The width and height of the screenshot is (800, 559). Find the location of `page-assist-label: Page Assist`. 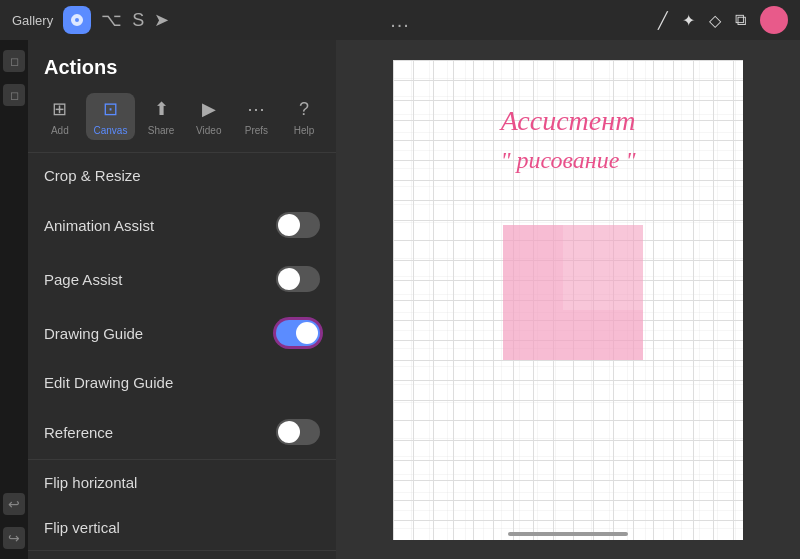

page-assist-label: Page Assist is located at coordinates (83, 280).